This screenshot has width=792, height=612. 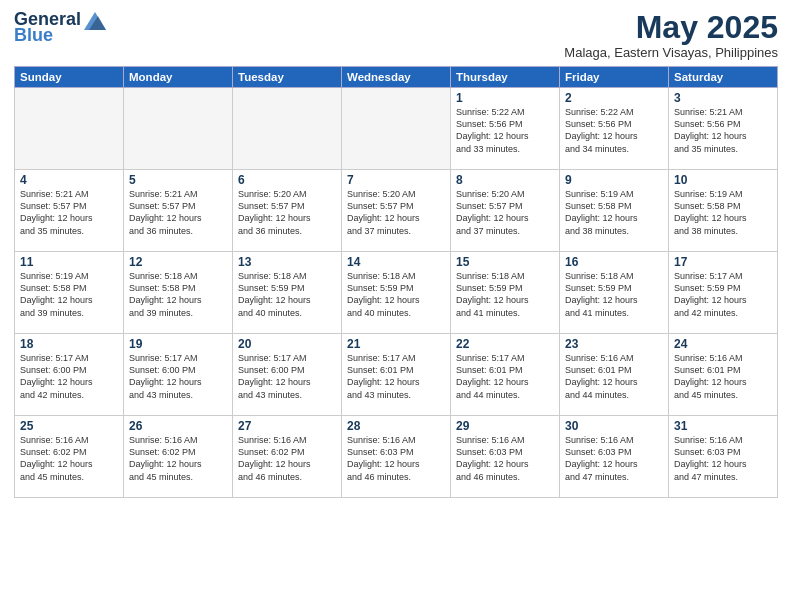 I want to click on col-wednesday: Wednesday, so click(x=396, y=78).